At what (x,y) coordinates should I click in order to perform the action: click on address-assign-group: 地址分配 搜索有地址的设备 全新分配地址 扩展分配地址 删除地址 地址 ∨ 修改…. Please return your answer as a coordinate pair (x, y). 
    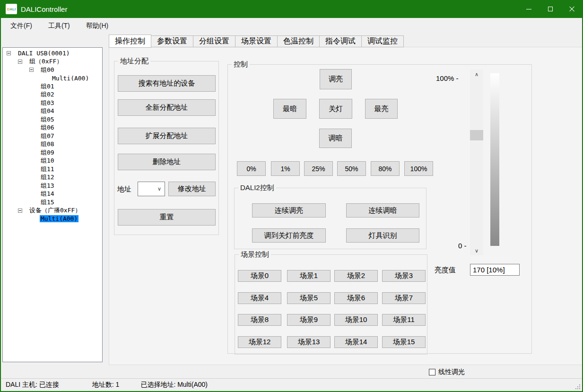
    Looking at the image, I should click on (166, 148).